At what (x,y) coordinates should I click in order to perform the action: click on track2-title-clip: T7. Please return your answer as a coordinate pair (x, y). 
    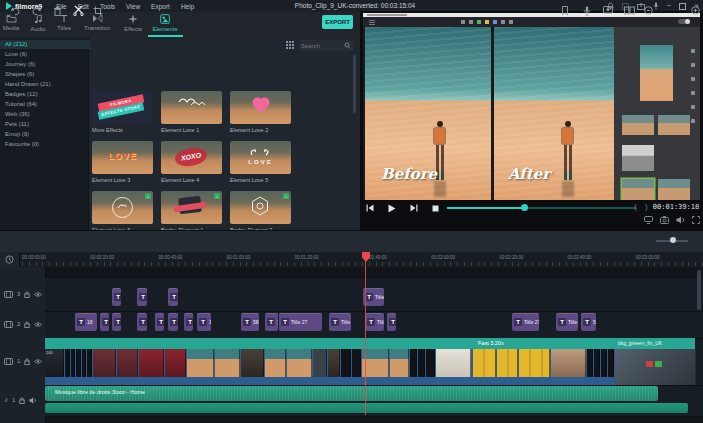
    Looking at the image, I should click on (142, 322).